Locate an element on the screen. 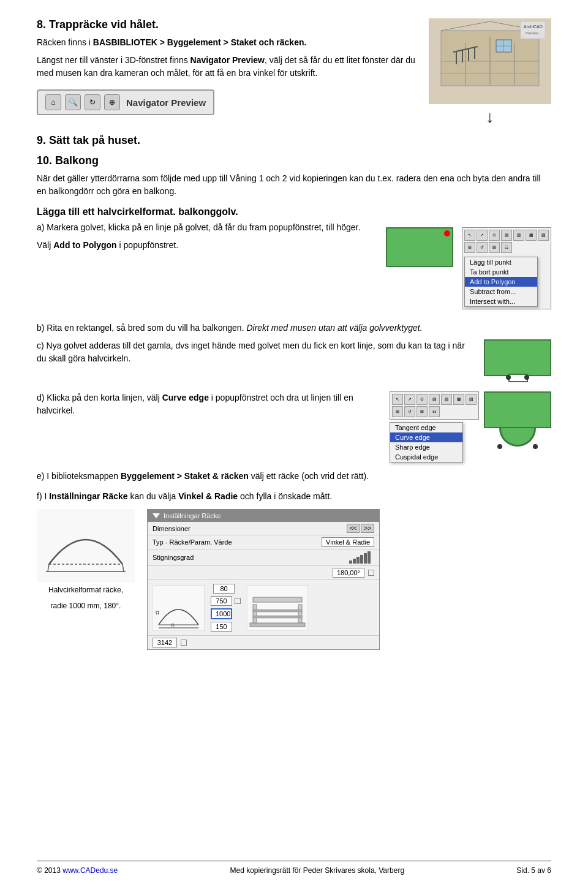 Image resolution: width=588 pixels, height=887 pixels. panel-stigningsgrad-row: Stigningsgrad is located at coordinates (263, 557).